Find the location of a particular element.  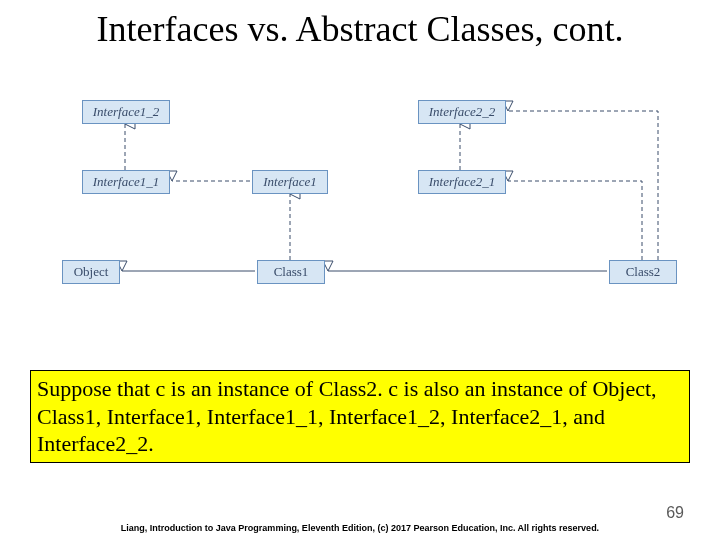

node-interface1: Interface1 is located at coordinates (290, 182).